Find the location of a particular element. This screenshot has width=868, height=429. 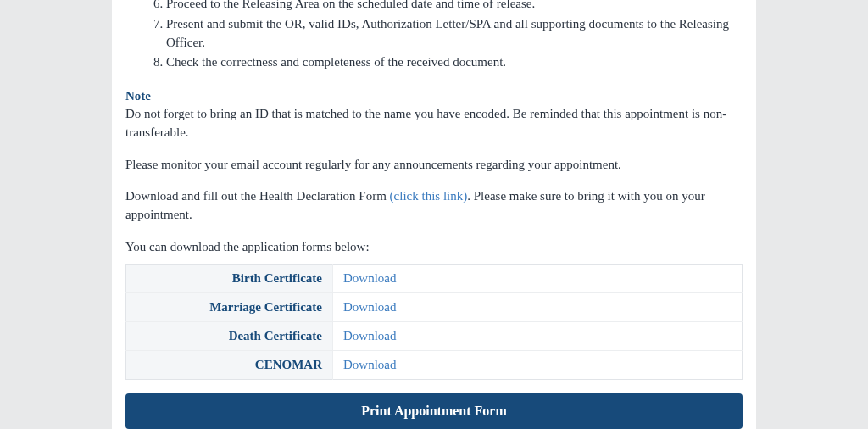

form-label: Birth Certificate is located at coordinates (230, 278).